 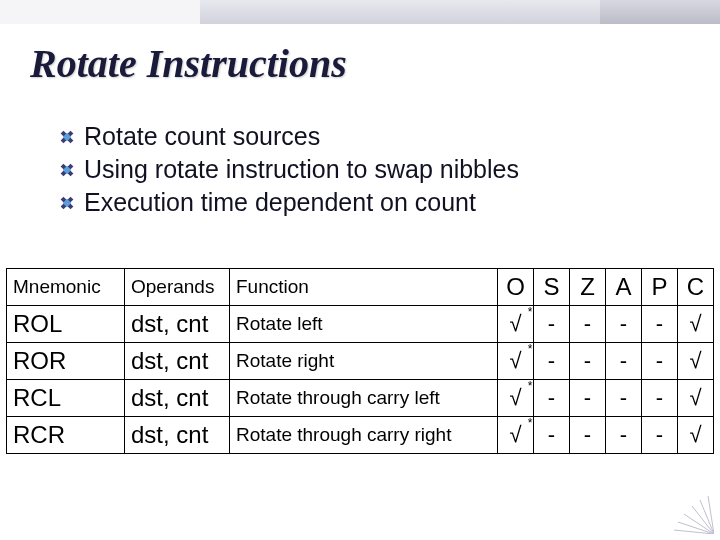 I want to click on cell-function: Rotate through carry left, so click(x=364, y=398).